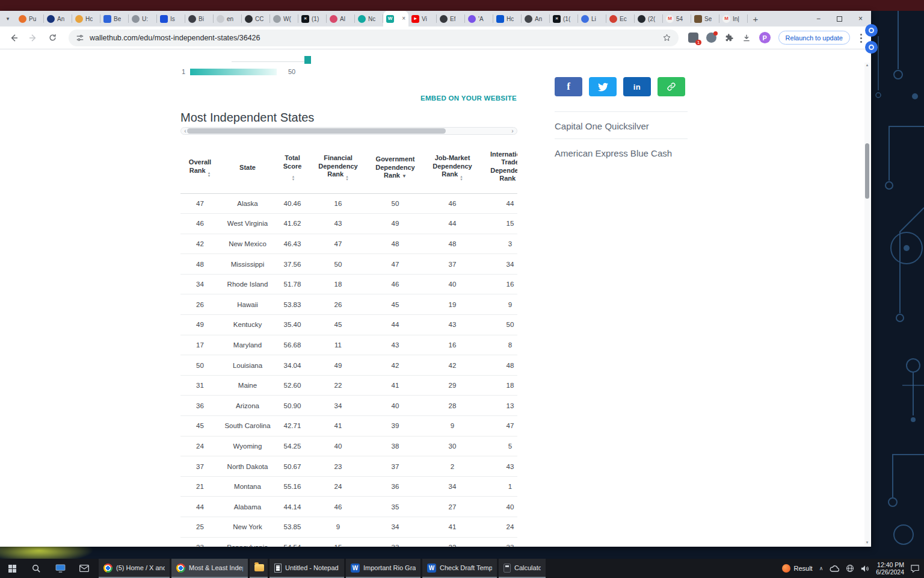 The image size is (924, 578). What do you see at coordinates (114, 19) in the screenshot?
I see `browser-tab: Be` at bounding box center [114, 19].